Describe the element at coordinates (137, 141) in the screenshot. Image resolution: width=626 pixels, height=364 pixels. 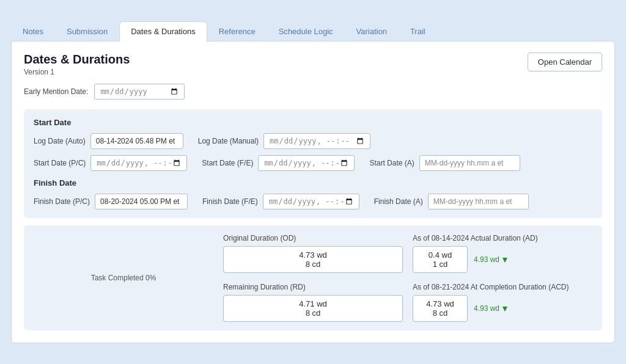
I see `log-date-auto-value: 08-14-2024 05.48 PM et` at that location.